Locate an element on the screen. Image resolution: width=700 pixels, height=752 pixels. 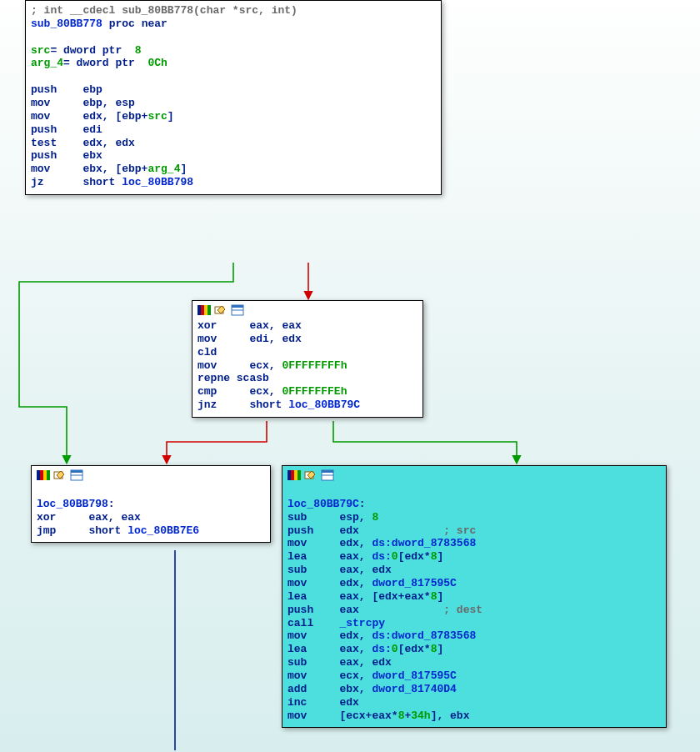
code-line: cld is located at coordinates (308, 353).